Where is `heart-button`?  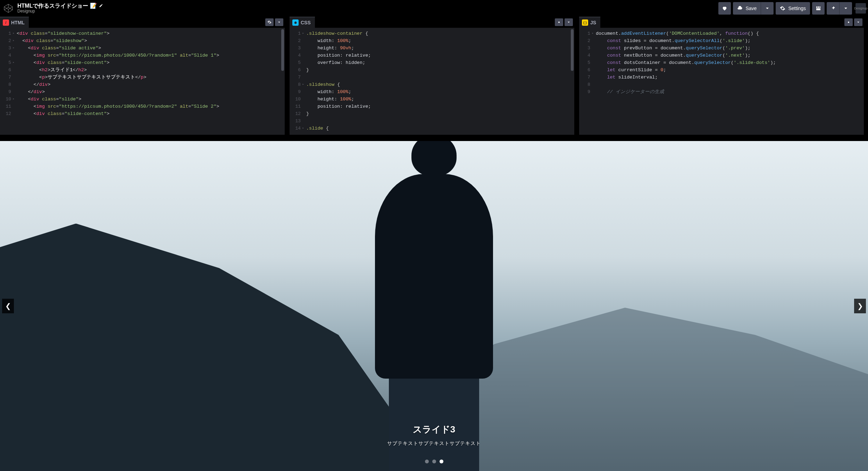 heart-button is located at coordinates (725, 8).